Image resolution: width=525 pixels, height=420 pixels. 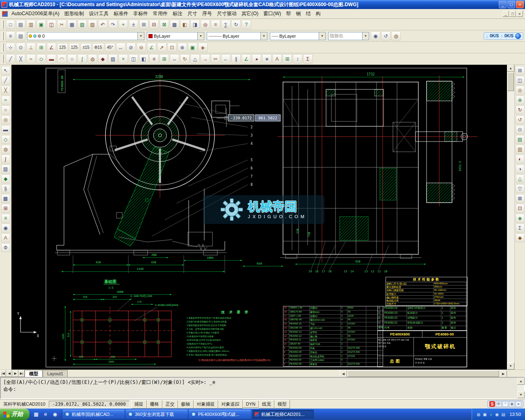 What do you see at coordinates (520, 228) in the screenshot?
I see `sum-icon: Σ` at bounding box center [520, 228].